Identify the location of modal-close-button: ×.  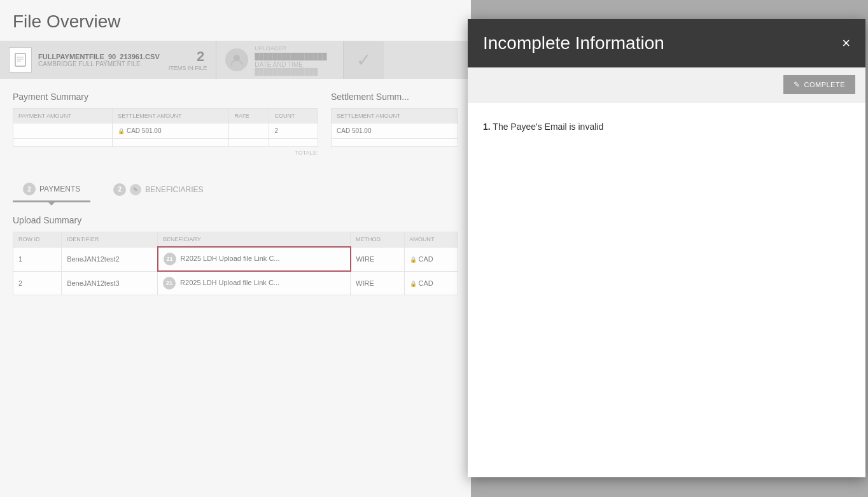
(846, 43).